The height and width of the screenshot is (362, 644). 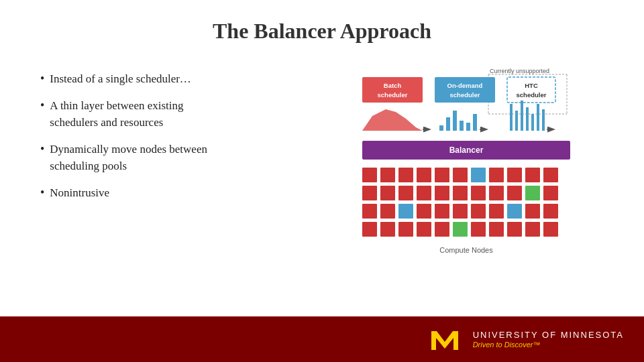 I want to click on svg-text: On-demand, so click(x=466, y=86).